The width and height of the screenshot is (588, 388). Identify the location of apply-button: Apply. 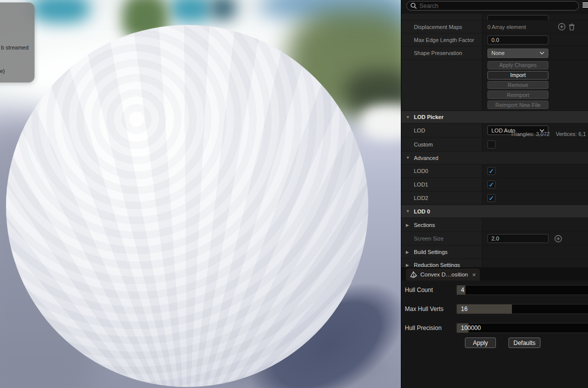
(480, 343).